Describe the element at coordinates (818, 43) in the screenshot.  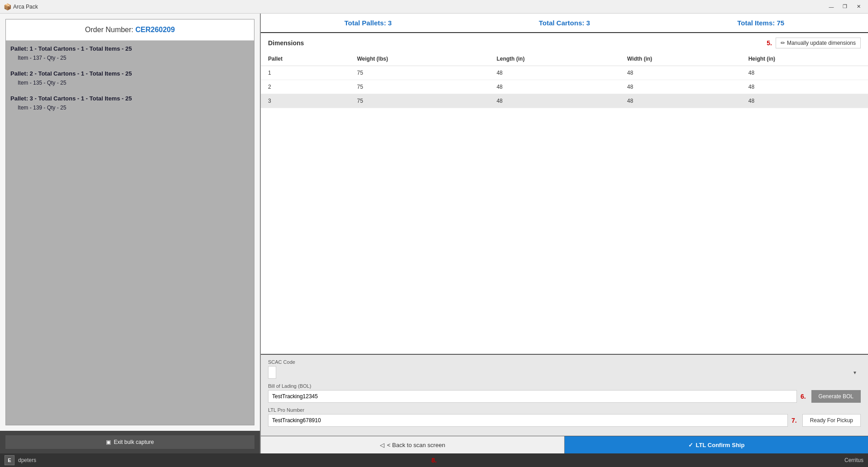
I see `manually-update-dimensions-button: ✏ Manually update dimensions` at that location.